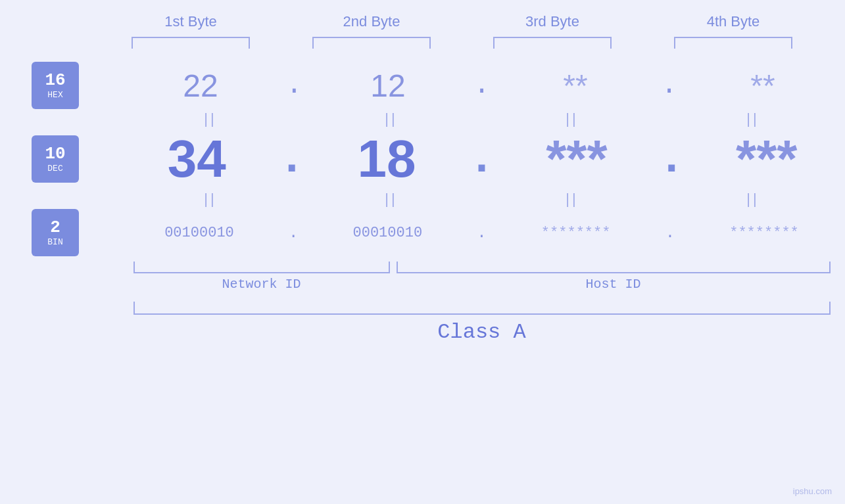 Image resolution: width=845 pixels, height=504 pixels. Describe the element at coordinates (462, 43) in the screenshot. I see `top-brackets` at that location.